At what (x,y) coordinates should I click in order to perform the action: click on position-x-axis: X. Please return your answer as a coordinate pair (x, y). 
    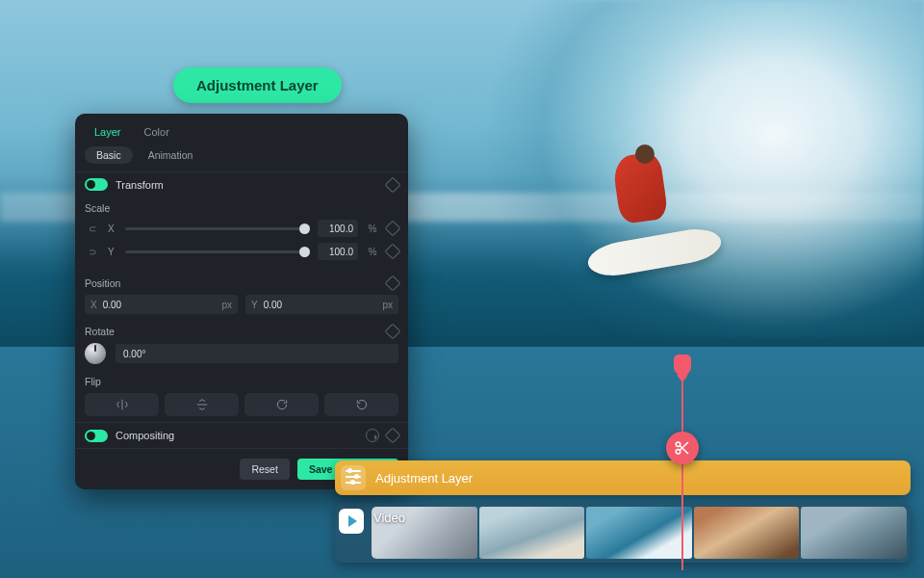
    Looking at the image, I should click on (94, 304).